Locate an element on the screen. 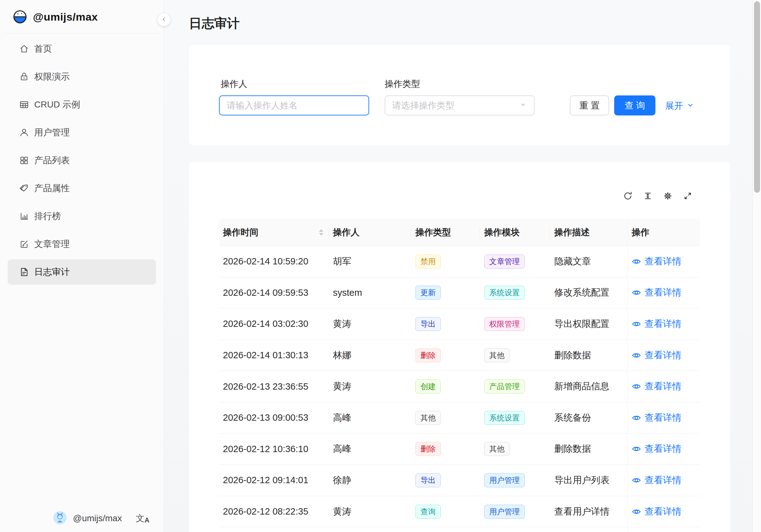  tag-cyan: 查询 is located at coordinates (428, 512).